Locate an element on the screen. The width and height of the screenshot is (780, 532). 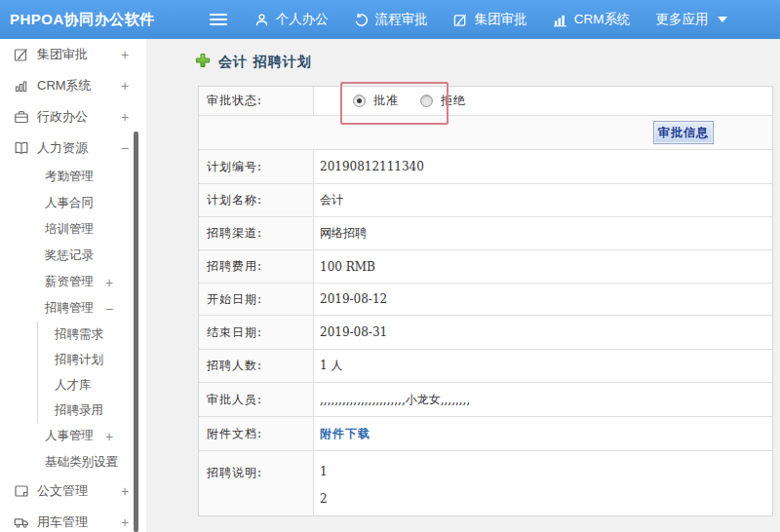
field-label: 审批人员: is located at coordinates (256, 399).